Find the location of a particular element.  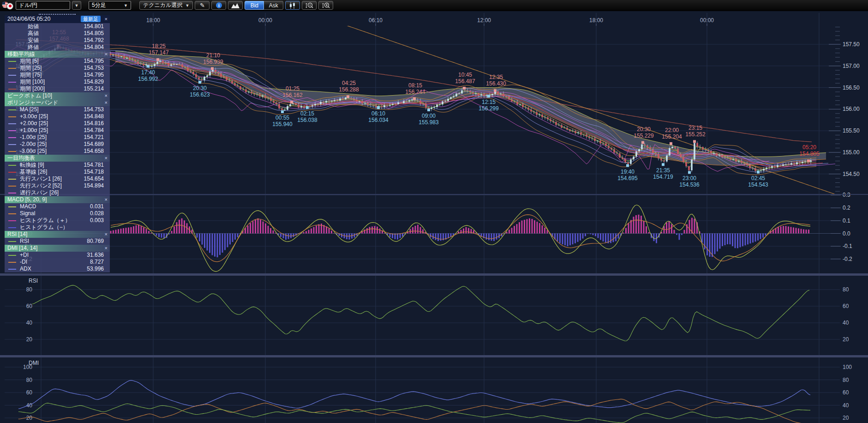

candle-chart-button is located at coordinates (293, 6).